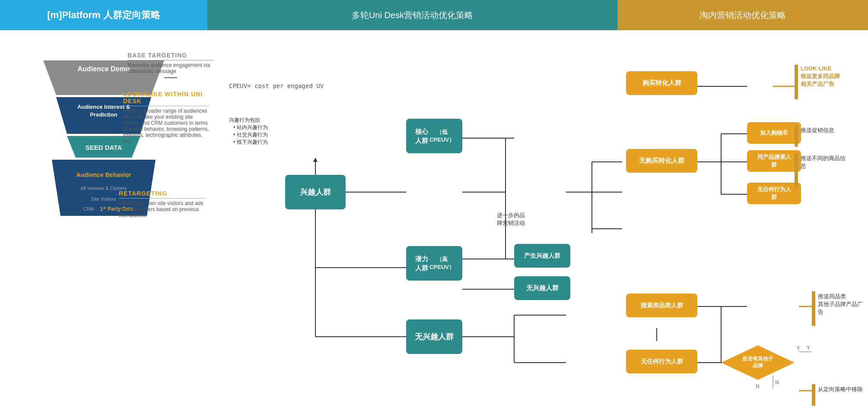  I want to click on header-mid: 多轮Uni Desk营销活动优化策略, so click(412, 15).